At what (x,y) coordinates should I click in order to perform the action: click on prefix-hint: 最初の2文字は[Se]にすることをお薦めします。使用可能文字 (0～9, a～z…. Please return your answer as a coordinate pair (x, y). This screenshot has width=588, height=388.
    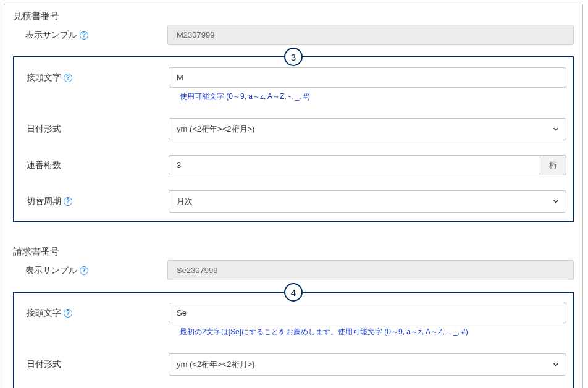
    Looking at the image, I should click on (293, 332).